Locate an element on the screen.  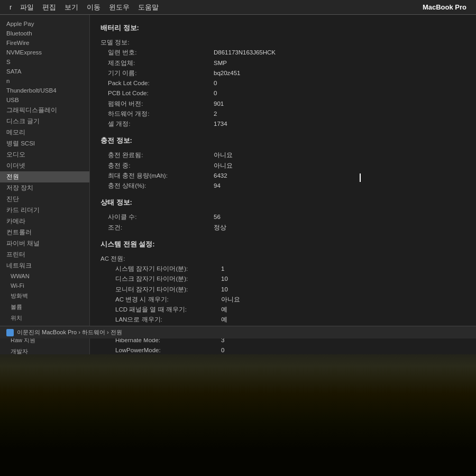
sidebar-item-graphics: 그래픽디스플레이 is located at coordinates (44, 110).